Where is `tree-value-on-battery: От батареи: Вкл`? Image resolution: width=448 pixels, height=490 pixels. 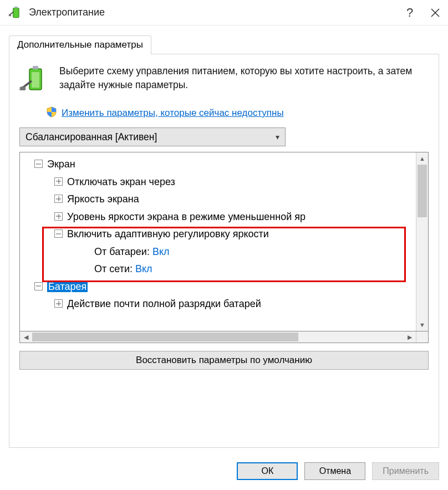 tree-value-on-battery: От батареи: Вкл is located at coordinates (219, 252).